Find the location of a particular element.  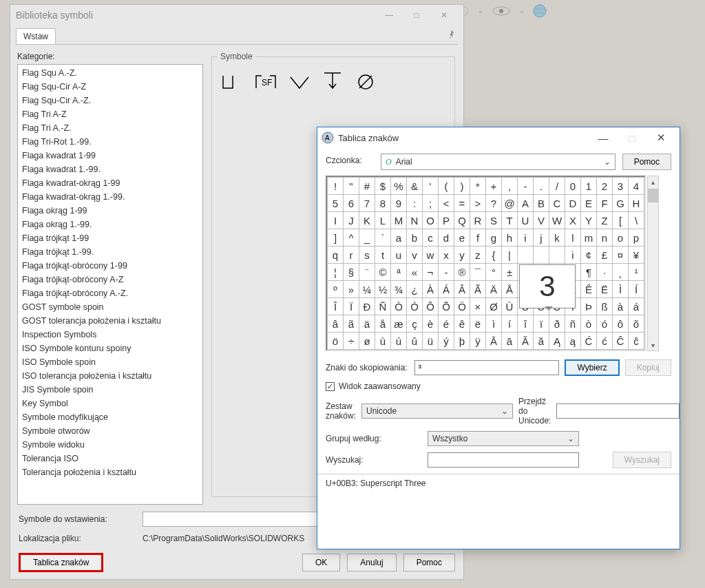

char-cell: ¶ is located at coordinates (589, 273).